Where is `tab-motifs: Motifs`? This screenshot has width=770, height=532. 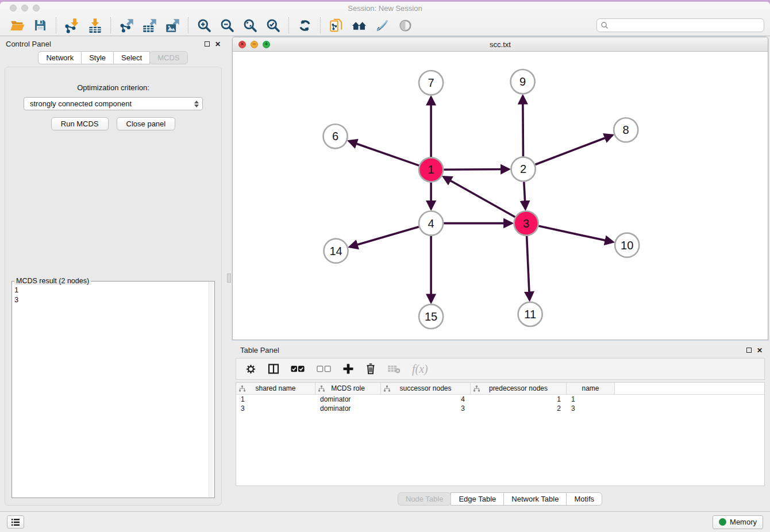 tab-motifs: Motifs is located at coordinates (584, 499).